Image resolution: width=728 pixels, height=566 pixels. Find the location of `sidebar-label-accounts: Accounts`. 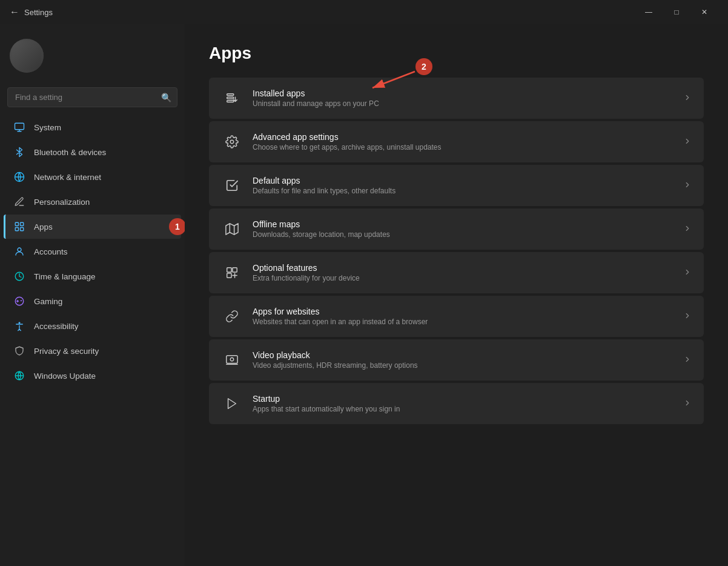

sidebar-label-accounts: Accounts is located at coordinates (51, 252).